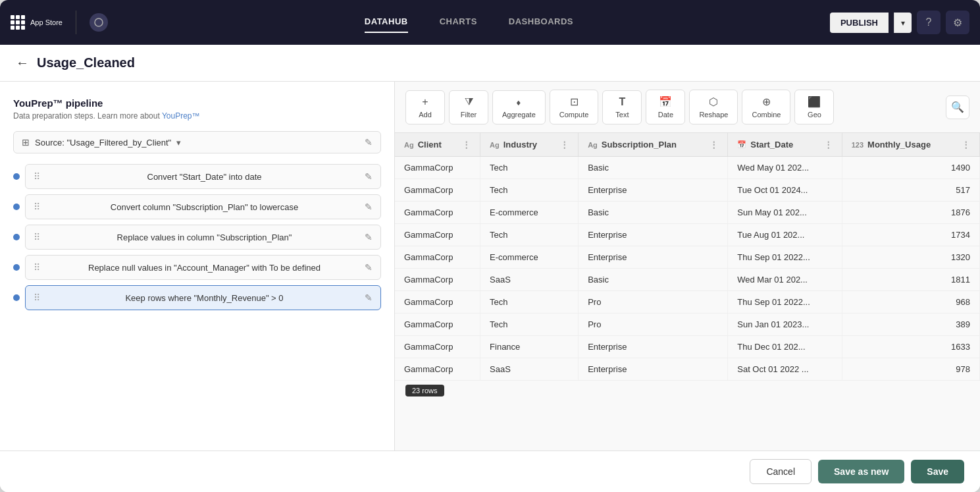 The image size is (980, 492). What do you see at coordinates (911, 258) in the screenshot?
I see `table-cell: 1320` at bounding box center [911, 258].